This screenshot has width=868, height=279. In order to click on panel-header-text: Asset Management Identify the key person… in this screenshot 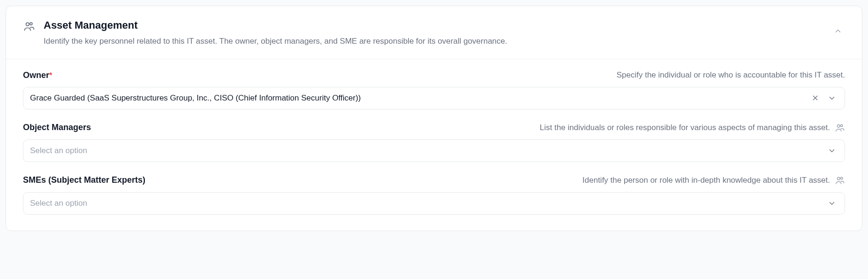, I will do `click(433, 33)`.